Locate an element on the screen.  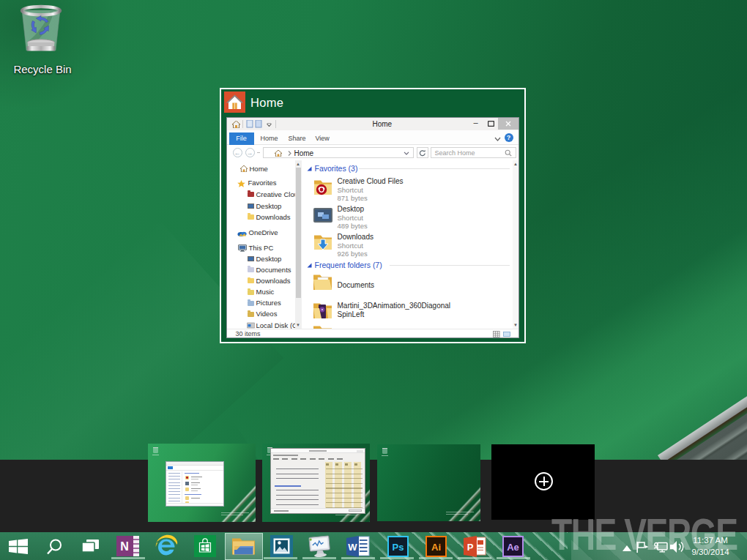
svg-text: P is located at coordinates (470, 548).